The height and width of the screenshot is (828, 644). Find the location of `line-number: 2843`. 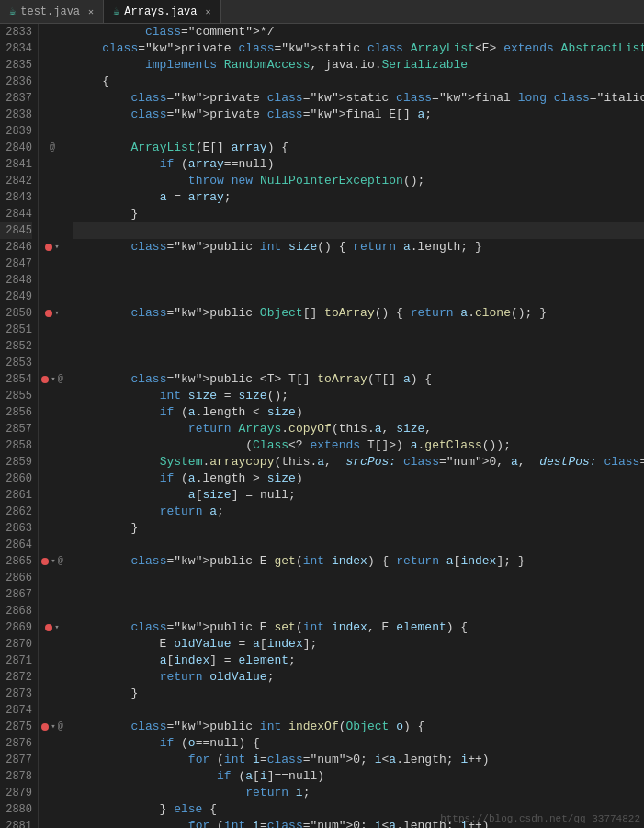

line-number: 2843 is located at coordinates (17, 198).